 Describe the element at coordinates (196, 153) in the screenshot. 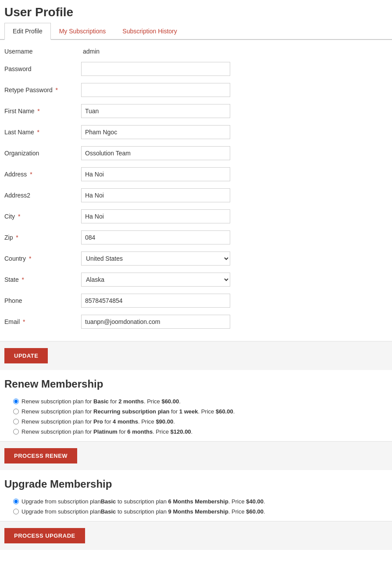

I see `organization-row: Organization` at that location.